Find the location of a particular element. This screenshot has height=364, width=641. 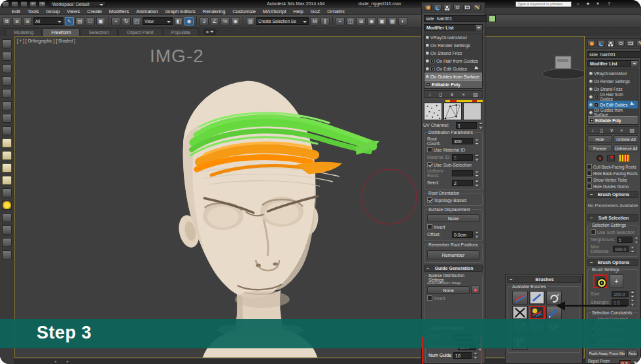

distribution-vertex-thumbnail is located at coordinates (453, 111).